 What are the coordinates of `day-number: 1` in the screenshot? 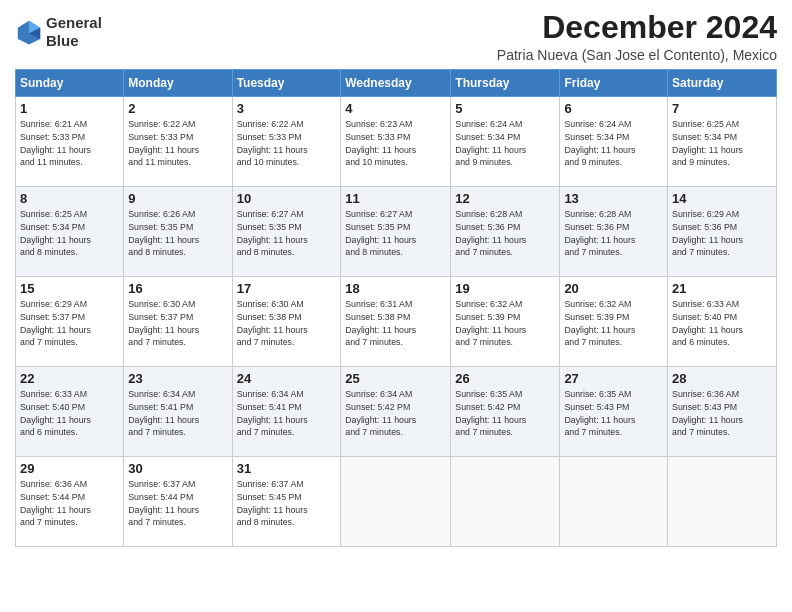 It's located at (70, 108).